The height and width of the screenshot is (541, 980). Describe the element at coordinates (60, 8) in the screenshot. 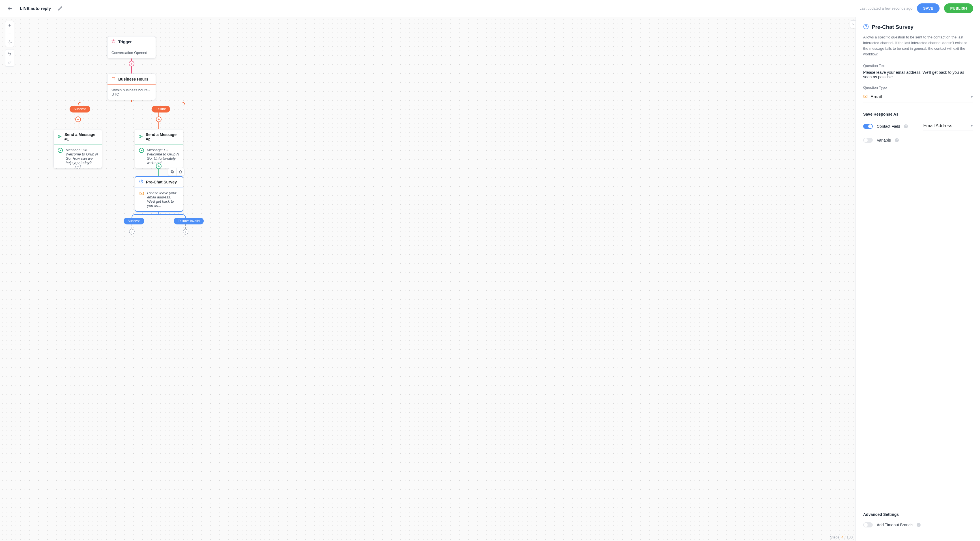

I see `edit-icon` at that location.